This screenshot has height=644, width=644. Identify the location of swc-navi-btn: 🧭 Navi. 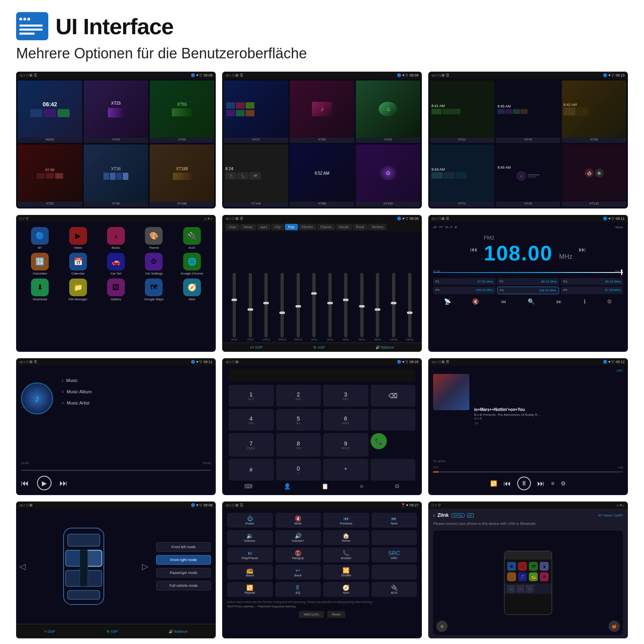
(346, 589).